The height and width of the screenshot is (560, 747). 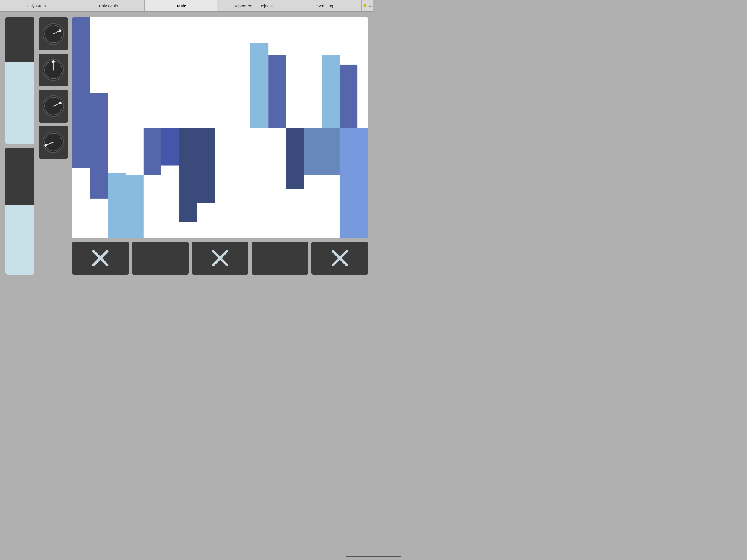 What do you see at coordinates (109, 6) in the screenshot?
I see `tab-poly-grain-2: Poly Grain` at bounding box center [109, 6].